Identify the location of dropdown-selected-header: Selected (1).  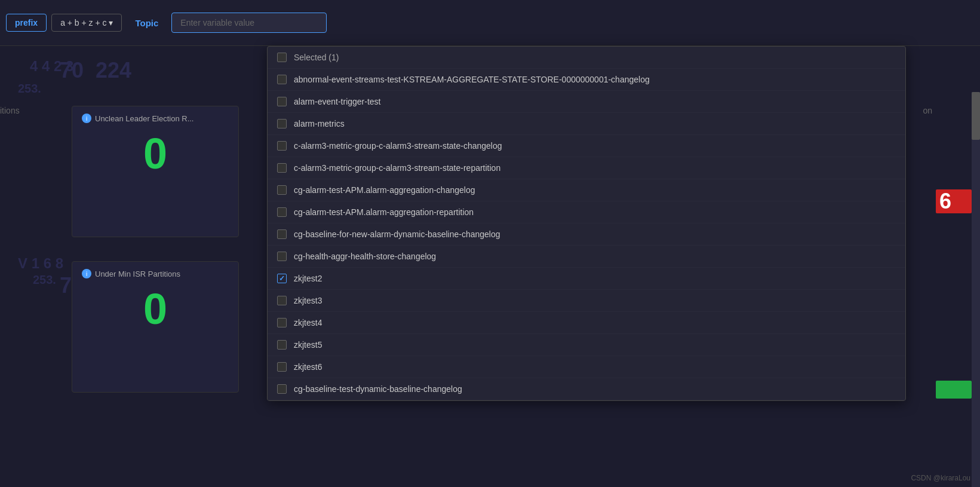
(586, 57).